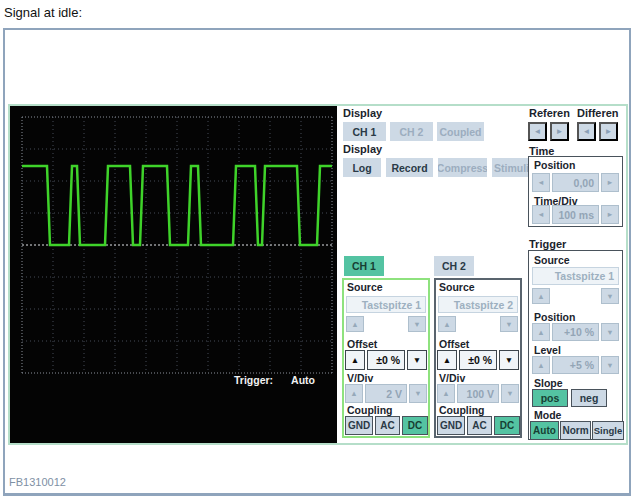 The height and width of the screenshot is (504, 639). Describe the element at coordinates (462, 168) in the screenshot. I see `compress-button: Compress` at that location.